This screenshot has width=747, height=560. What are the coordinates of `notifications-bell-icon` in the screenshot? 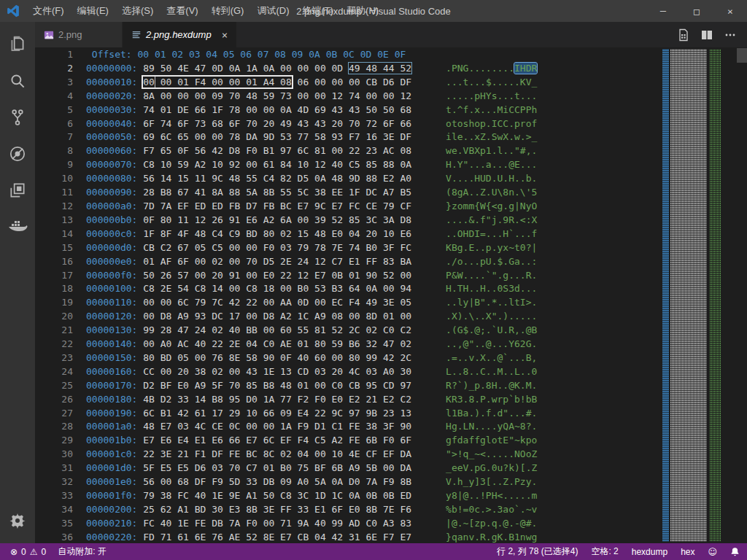 It's located at (735, 551).